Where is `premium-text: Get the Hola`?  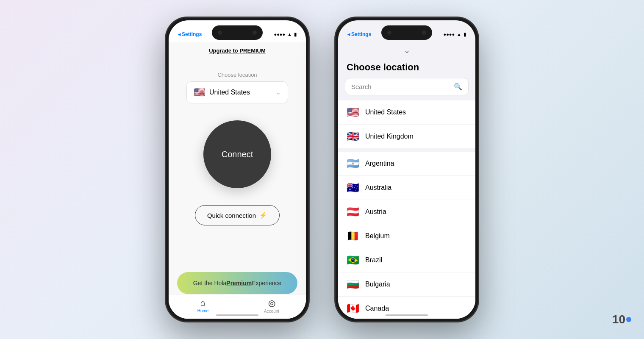
premium-text: Get the Hola is located at coordinates (210, 283).